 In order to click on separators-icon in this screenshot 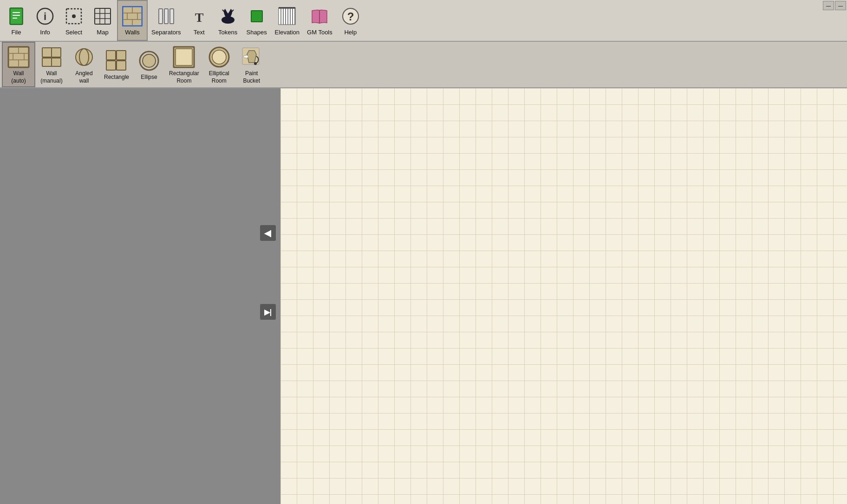, I will do `click(166, 16)`.